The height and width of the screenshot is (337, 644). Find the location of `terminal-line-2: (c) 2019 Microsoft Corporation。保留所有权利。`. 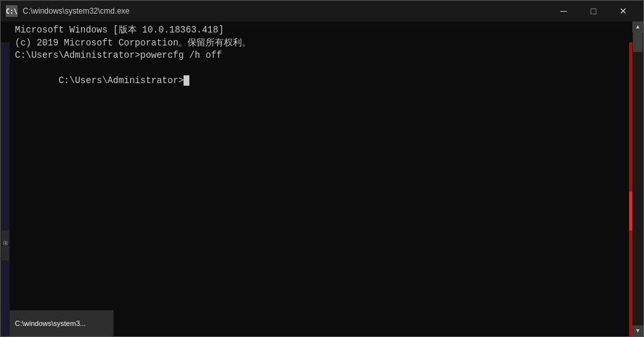

terminal-line-2: (c) 2019 Microsoft Corporation。保留所有权利。 is located at coordinates (321, 44).